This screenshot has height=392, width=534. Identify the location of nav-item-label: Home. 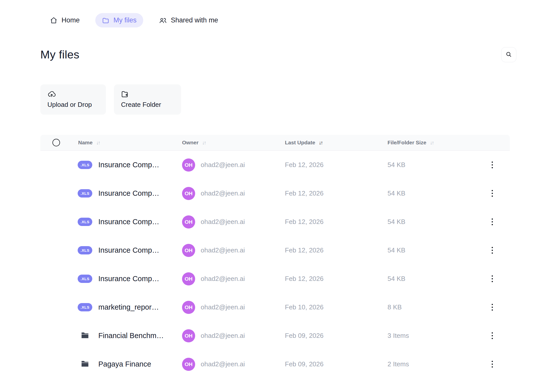
(71, 20).